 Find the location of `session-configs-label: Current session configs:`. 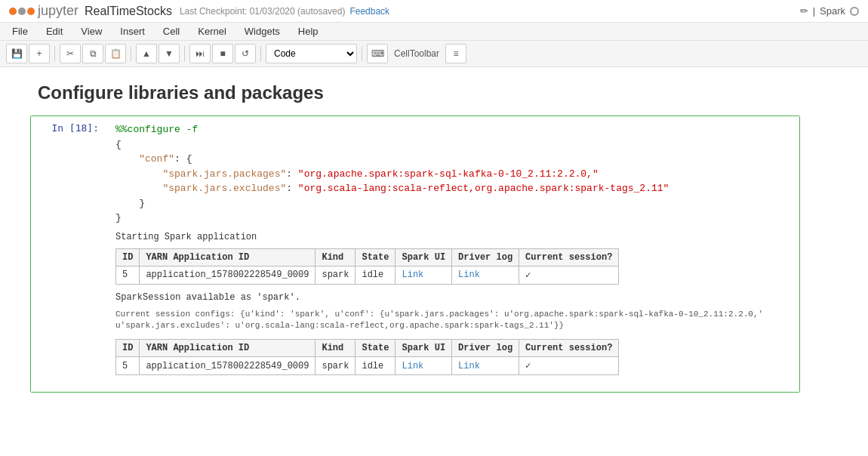

session-configs-label: Current session configs: is located at coordinates (175, 314).